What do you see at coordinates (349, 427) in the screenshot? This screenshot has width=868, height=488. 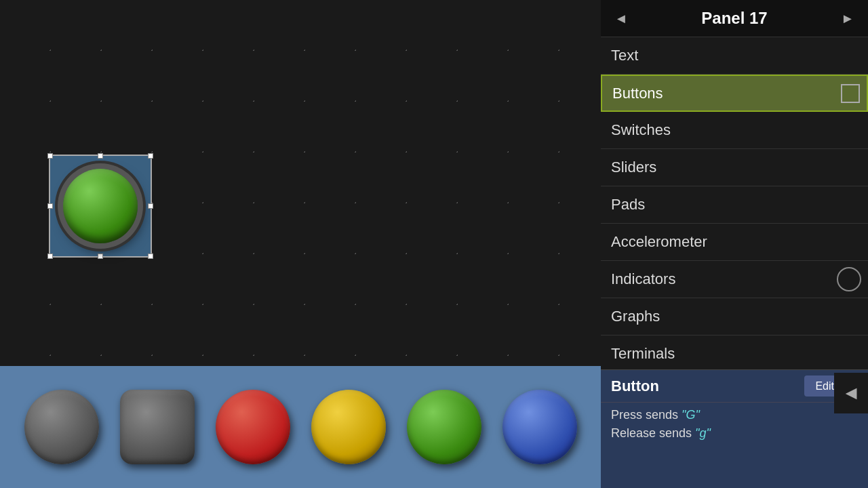 I see `toolbar-yellow-circle-button` at bounding box center [349, 427].